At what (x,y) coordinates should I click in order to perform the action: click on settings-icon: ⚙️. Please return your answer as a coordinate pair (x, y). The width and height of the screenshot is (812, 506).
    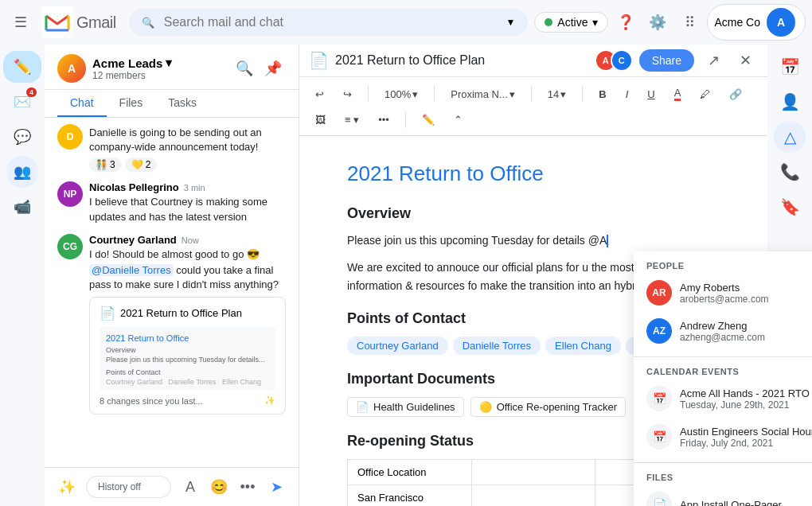
    Looking at the image, I should click on (658, 22).